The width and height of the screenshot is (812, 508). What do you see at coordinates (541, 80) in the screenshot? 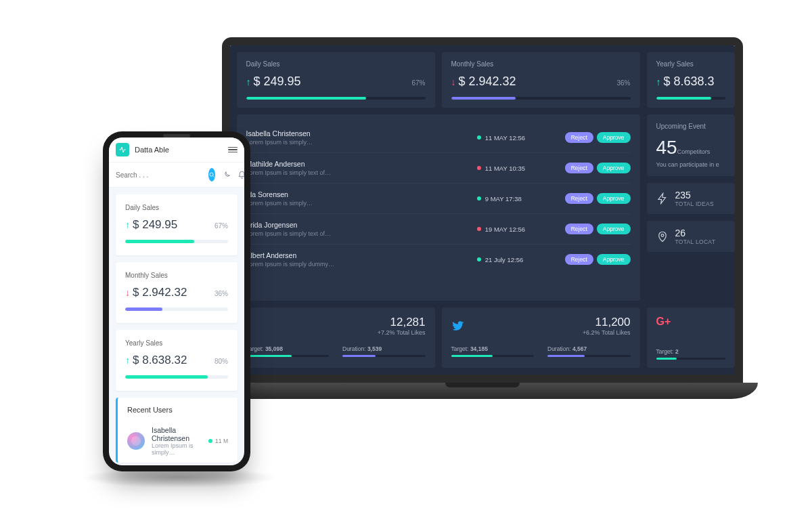
I see `monthly-sales-card: Monthly Sales ↓$ 2.942.32 36%` at bounding box center [541, 80].